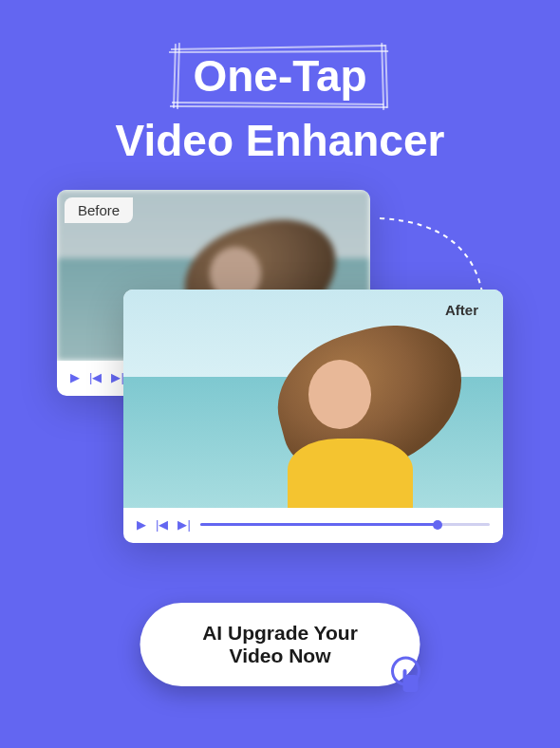 The width and height of the screenshot is (560, 748). What do you see at coordinates (313, 526) in the screenshot?
I see `player-controls-after: ▶ |◀ ▶|` at bounding box center [313, 526].